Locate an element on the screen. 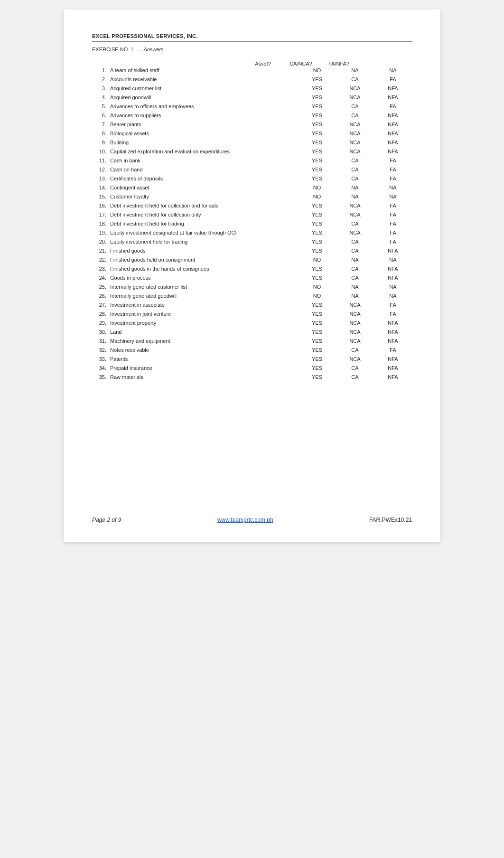 Image resolution: width=504 pixels, height=858 pixels. row-ca-nca: NA is located at coordinates (355, 188).